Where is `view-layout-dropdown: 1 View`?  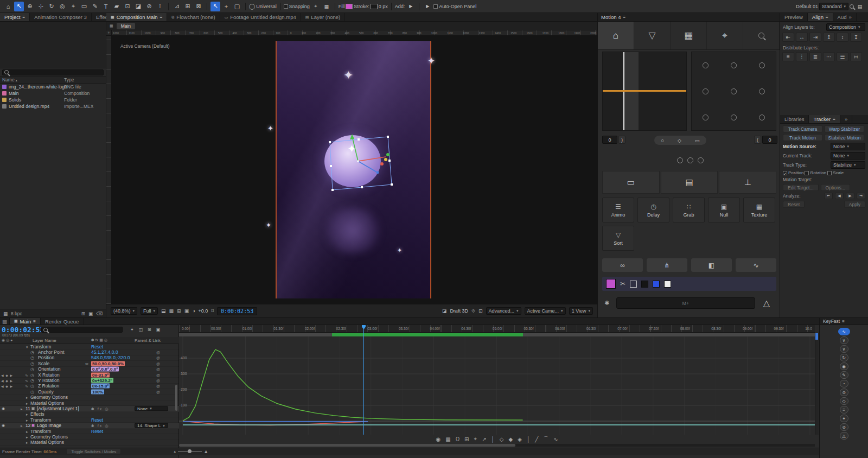
view-layout-dropdown: 1 View is located at coordinates (581, 311).